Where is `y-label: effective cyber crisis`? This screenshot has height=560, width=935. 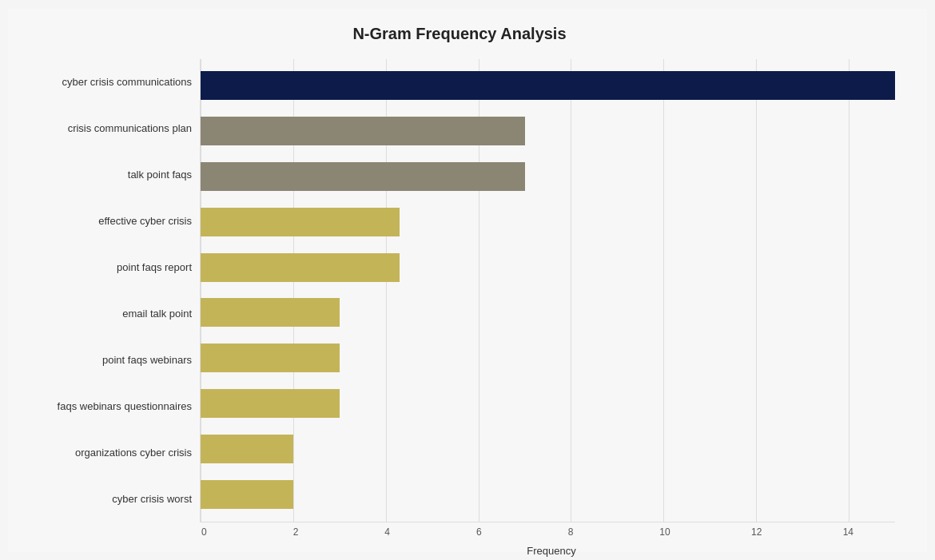 y-label: effective cyber crisis is located at coordinates (145, 221).